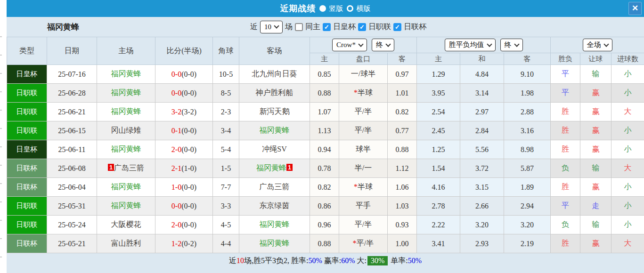 Image resolution: width=644 pixels, height=273 pixels. I want to click on handicap-home-odds-cell: 0.96, so click(325, 225).